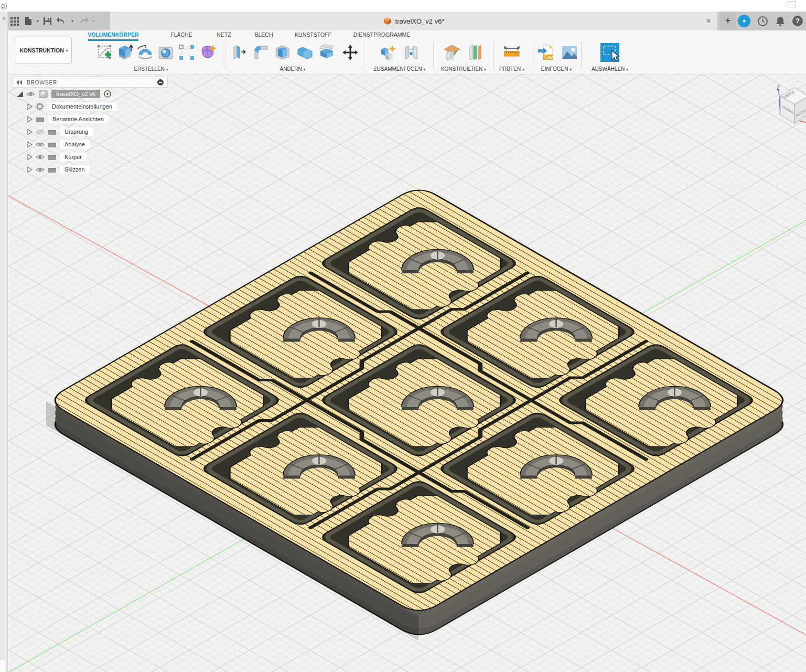  I want to click on svg-badge-text: SVG, so click(552, 58).